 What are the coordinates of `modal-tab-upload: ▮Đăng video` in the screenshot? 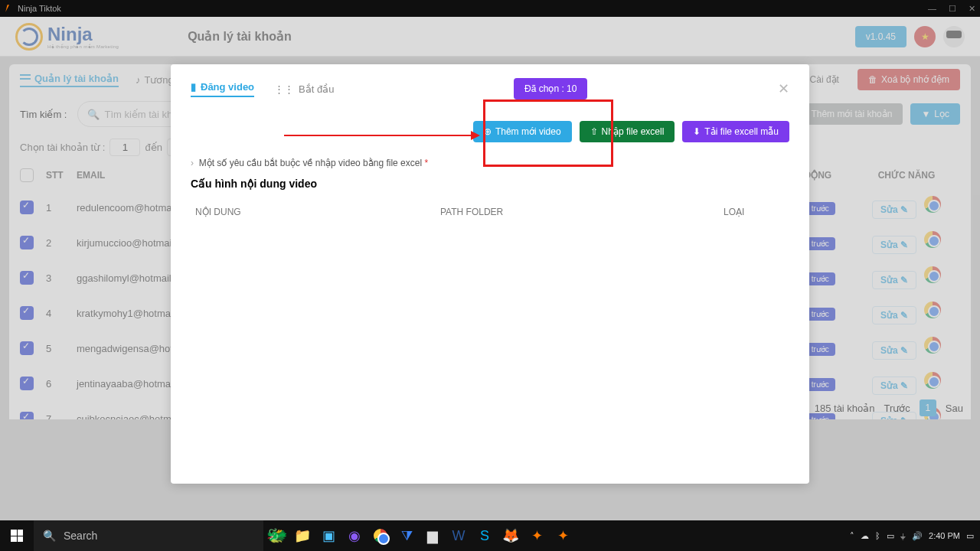 It's located at (222, 89).